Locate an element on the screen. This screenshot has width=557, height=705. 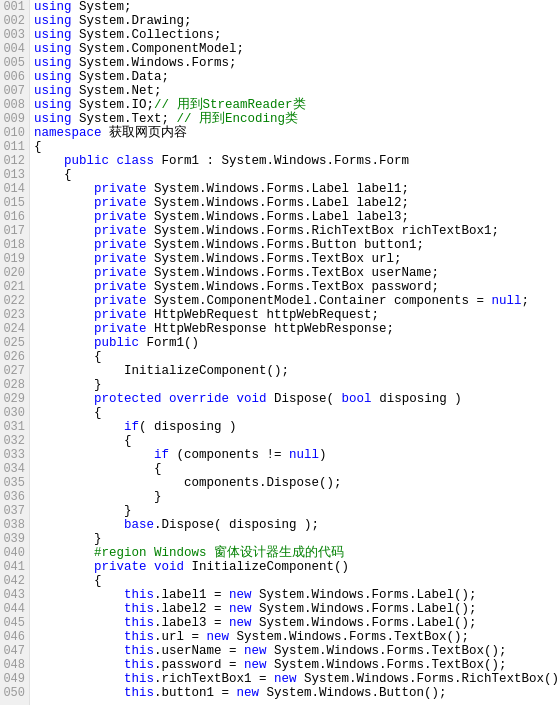
code-line-015: private System.Windows.Forms.Label label… is located at coordinates (294, 203).